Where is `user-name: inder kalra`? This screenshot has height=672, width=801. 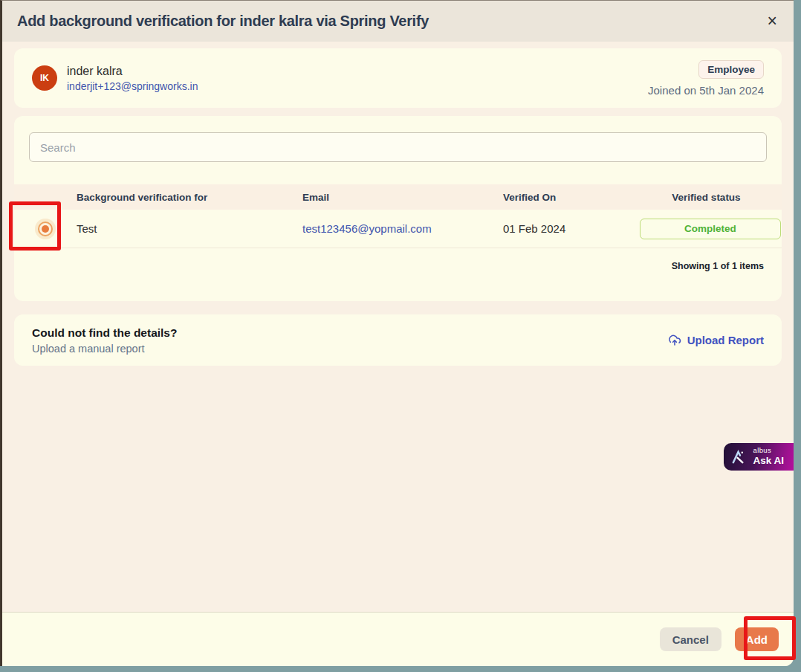
user-name: inder kalra is located at coordinates (132, 71).